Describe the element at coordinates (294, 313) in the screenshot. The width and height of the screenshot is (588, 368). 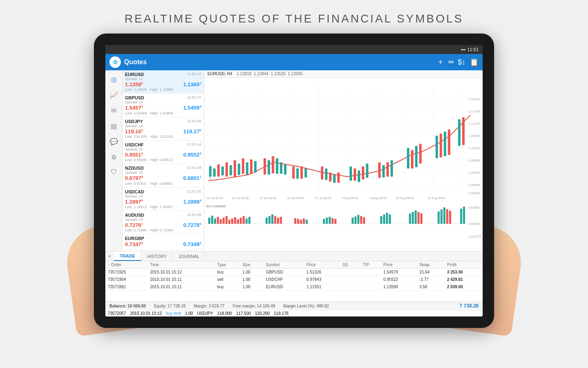
I see `pending-row: 73572057 2015.10.01 15:12 buy limit 1.00…` at that location.